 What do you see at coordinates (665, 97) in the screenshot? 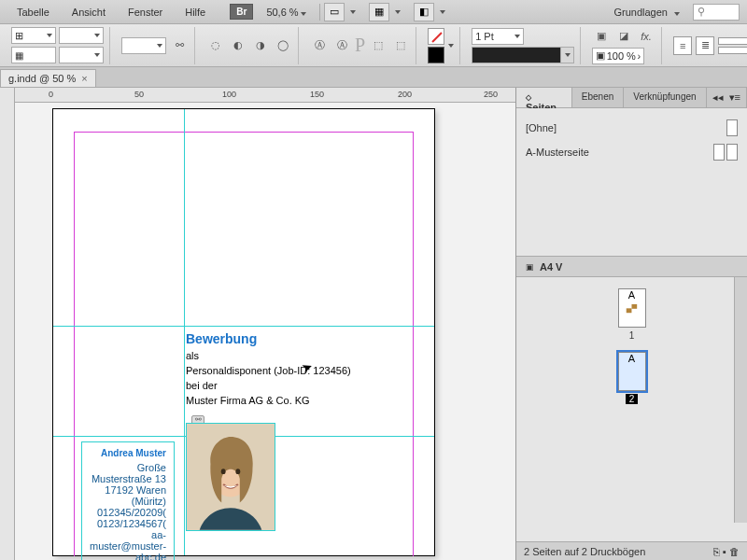
I see `tab-verknuepfungen: Verknüpfungen` at bounding box center [665, 97].